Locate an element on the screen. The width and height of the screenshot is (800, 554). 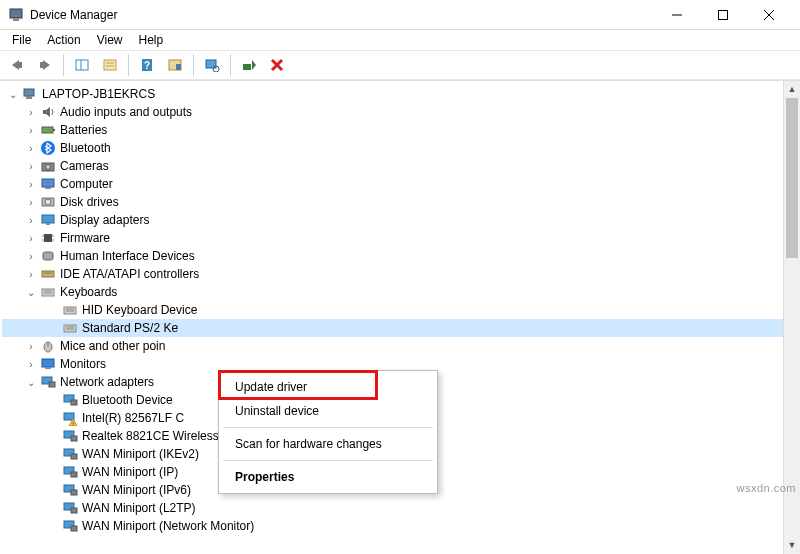
hid-icon is located at coordinates (48, 256).